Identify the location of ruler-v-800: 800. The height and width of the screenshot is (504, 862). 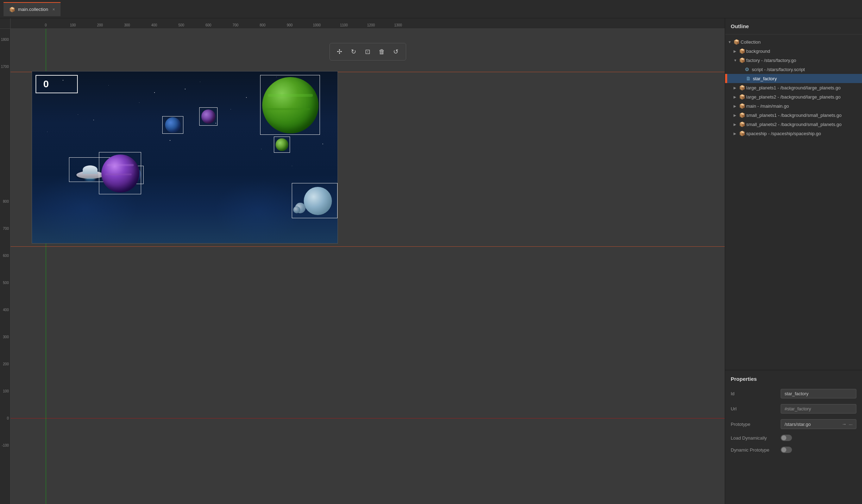
(6, 201).